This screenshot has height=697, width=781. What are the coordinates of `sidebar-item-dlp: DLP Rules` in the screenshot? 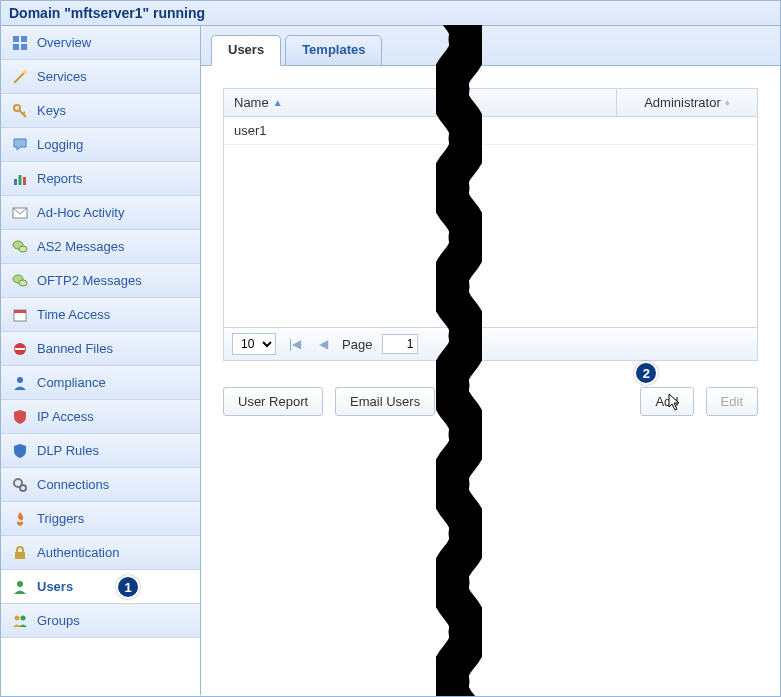 It's located at (100, 451).